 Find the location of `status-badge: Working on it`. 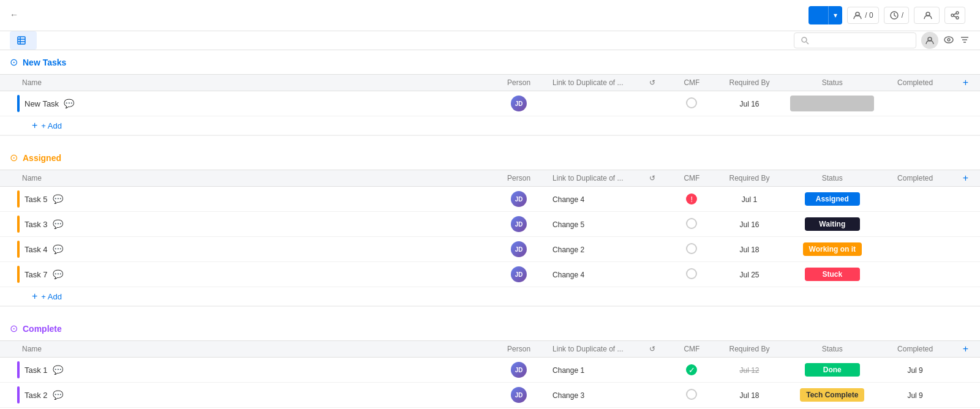

status-badge: Working on it is located at coordinates (832, 249).